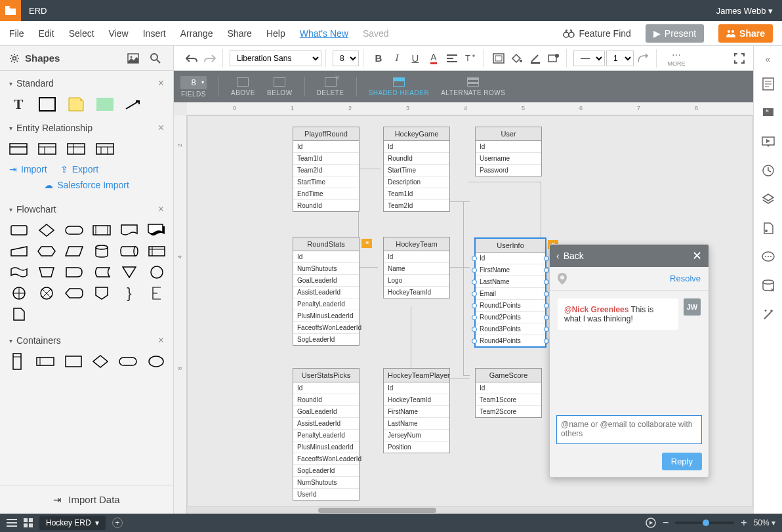  What do you see at coordinates (331, 87) in the screenshot?
I see `delete-field-button: ✕DELETE` at bounding box center [331, 87].